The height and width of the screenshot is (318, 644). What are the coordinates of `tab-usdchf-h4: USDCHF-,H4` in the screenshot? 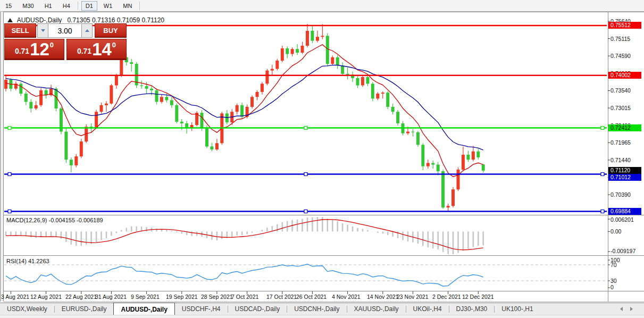 It's located at (201, 309).